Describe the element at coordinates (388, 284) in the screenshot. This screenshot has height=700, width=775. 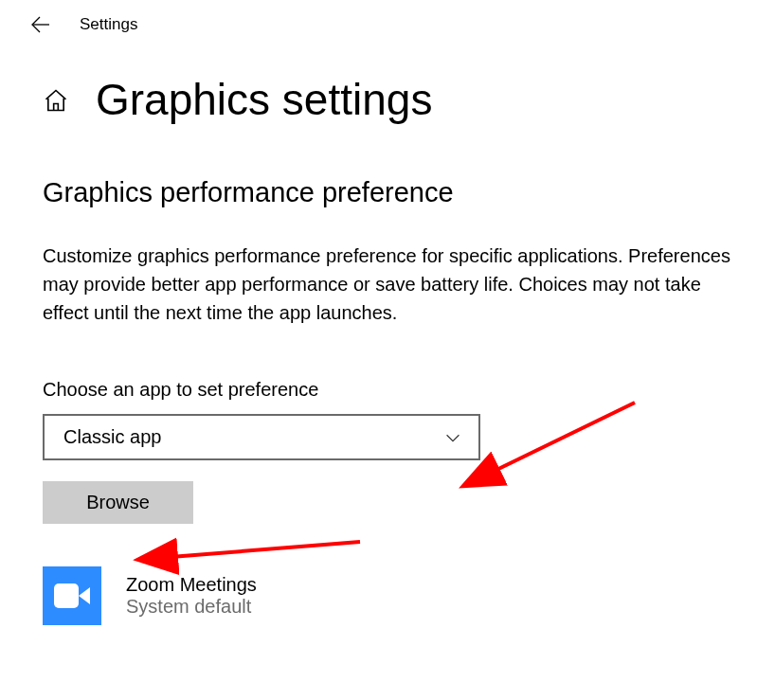
I see `section-description: Customize graphics performance preferenc…` at that location.